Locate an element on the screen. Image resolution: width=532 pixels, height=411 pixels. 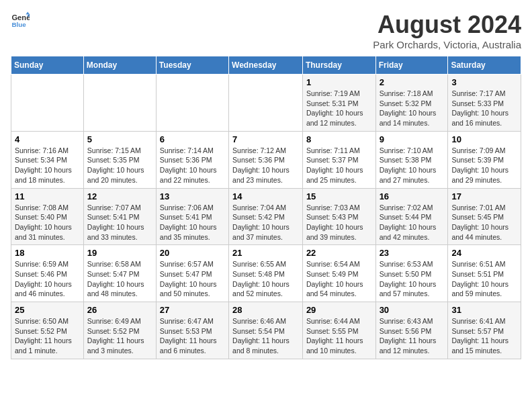
day-cell: 22Sunrise: 6:54 AMSunset: 5:49 PMDayligh… is located at coordinates (339, 274).